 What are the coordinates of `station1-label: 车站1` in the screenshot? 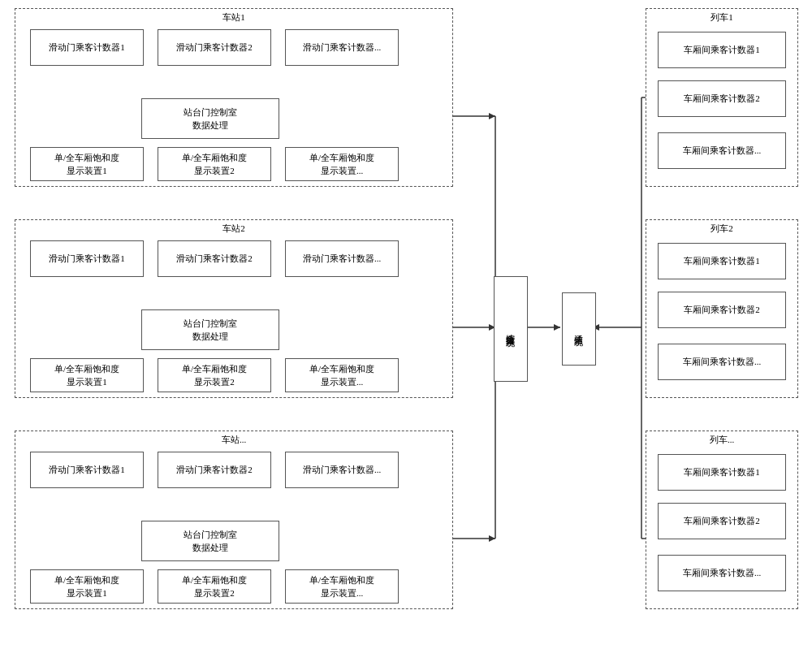 It's located at (234, 18).